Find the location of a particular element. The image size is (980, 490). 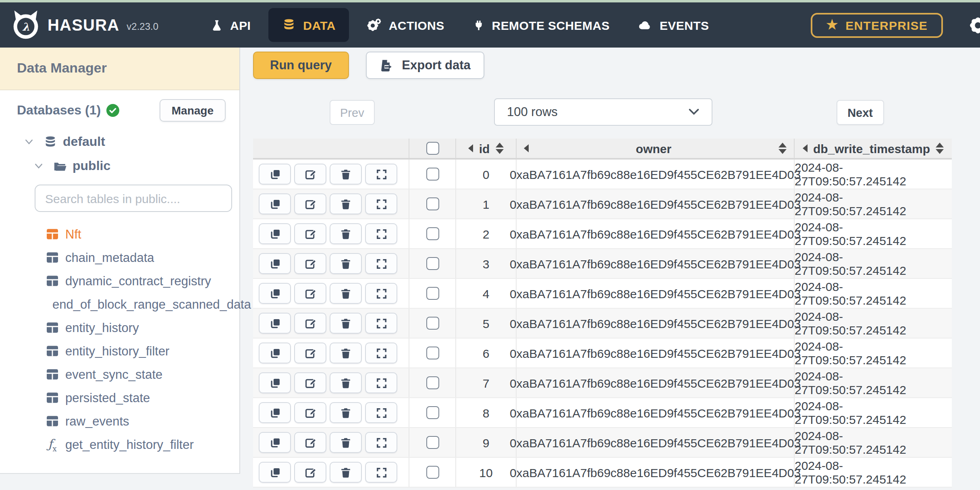

sidebar-table-item: end_of_block_range_scanned_data is located at coordinates (120, 304).